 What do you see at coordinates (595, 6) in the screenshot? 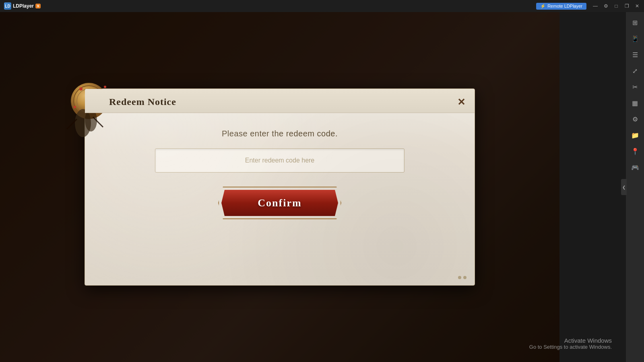
I see `minimize-button: —` at bounding box center [595, 6].